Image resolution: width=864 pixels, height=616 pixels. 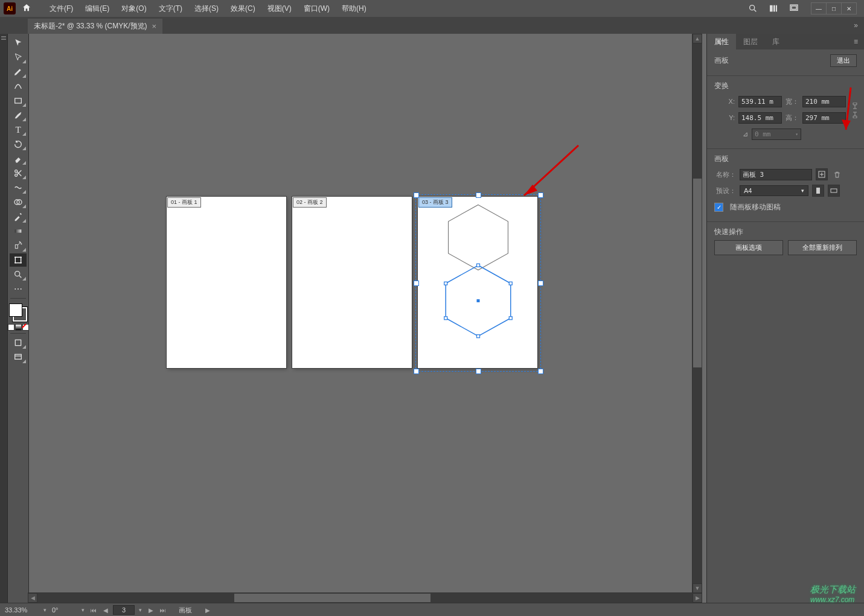 What do you see at coordinates (18, 217) in the screenshot?
I see `eyedropper-tool` at bounding box center [18, 217].